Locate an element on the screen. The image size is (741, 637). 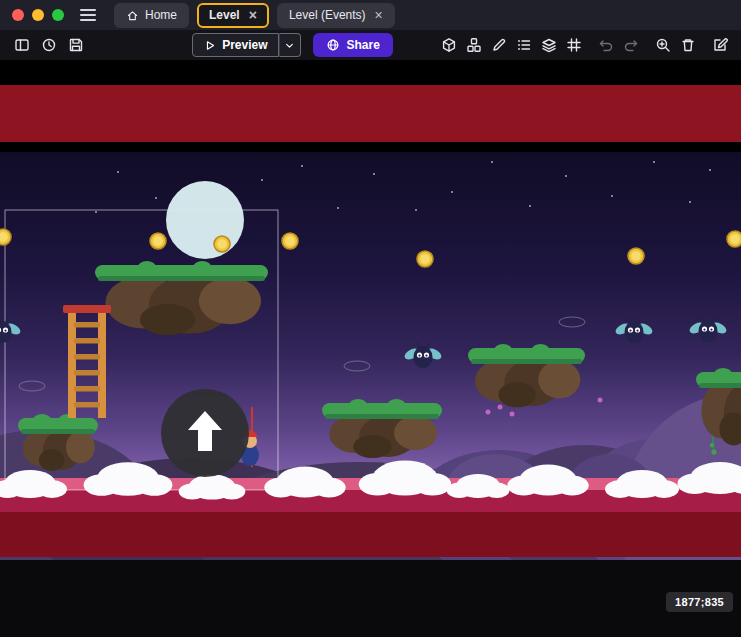
toolbar-left-icons is located at coordinates (48, 45).